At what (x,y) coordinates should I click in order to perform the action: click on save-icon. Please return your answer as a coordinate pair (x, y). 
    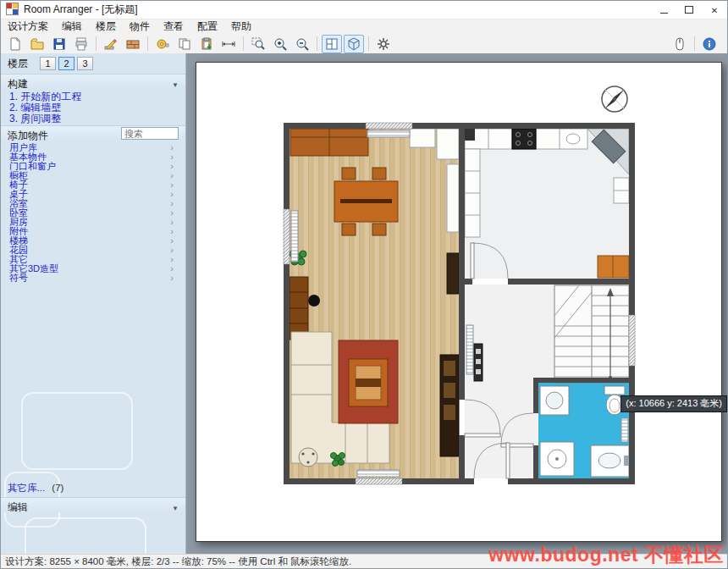
    Looking at the image, I should click on (59, 44).